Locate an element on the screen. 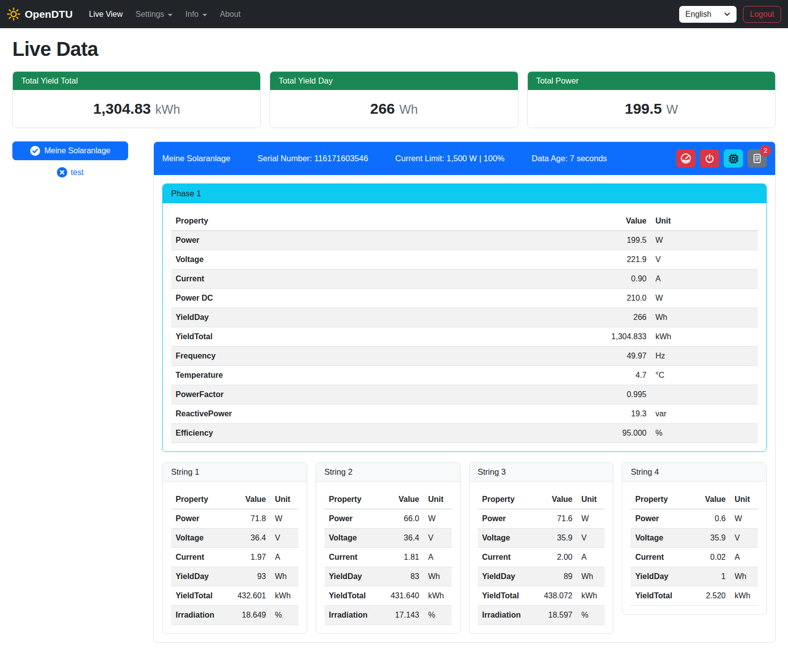 Image resolution: width=788 pixels, height=672 pixels. card-value: 266 is located at coordinates (382, 109).